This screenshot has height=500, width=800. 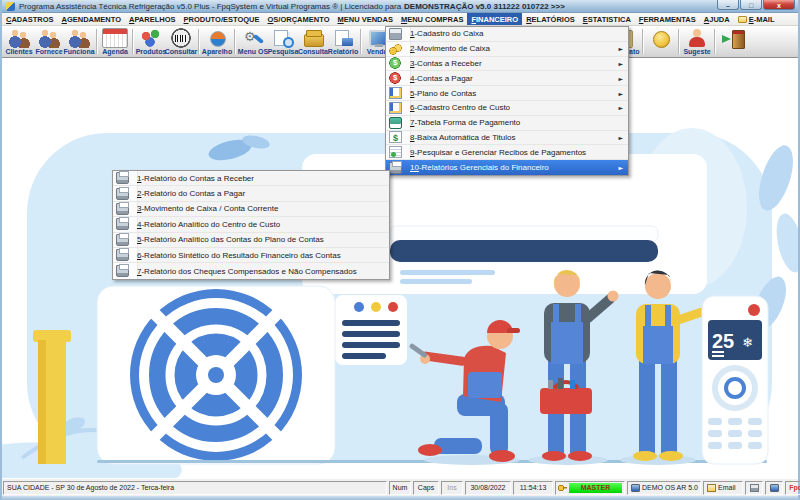 What do you see at coordinates (251, 225) in the screenshot?
I see `relatorios-gerenciais-submenu: 1-Relatório do Contas a Receber► 2-Relat…` at bounding box center [251, 225].